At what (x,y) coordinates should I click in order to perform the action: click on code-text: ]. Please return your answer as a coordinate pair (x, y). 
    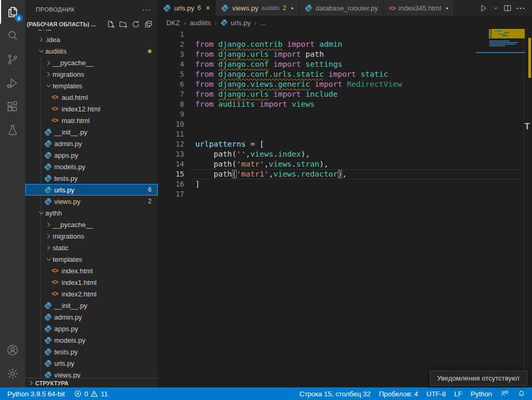
    Looking at the image, I should click on (198, 184).